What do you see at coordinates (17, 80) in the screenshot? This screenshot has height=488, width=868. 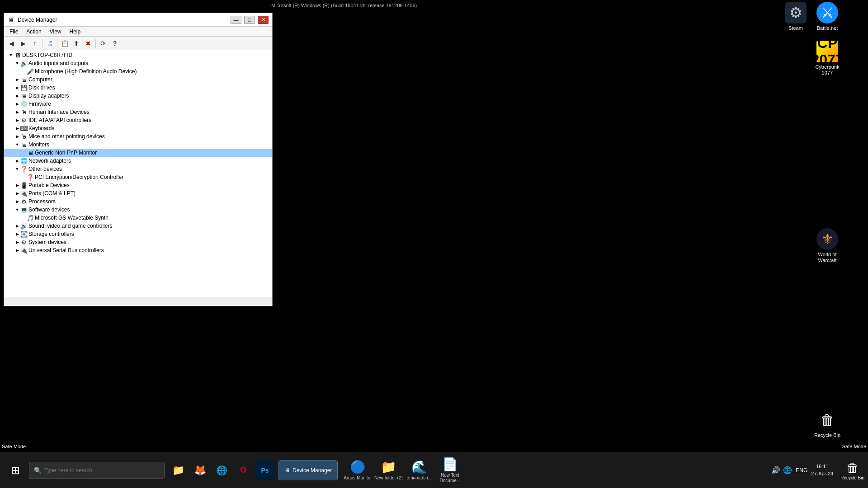 I see `computer-expand: ▶` at bounding box center [17, 80].